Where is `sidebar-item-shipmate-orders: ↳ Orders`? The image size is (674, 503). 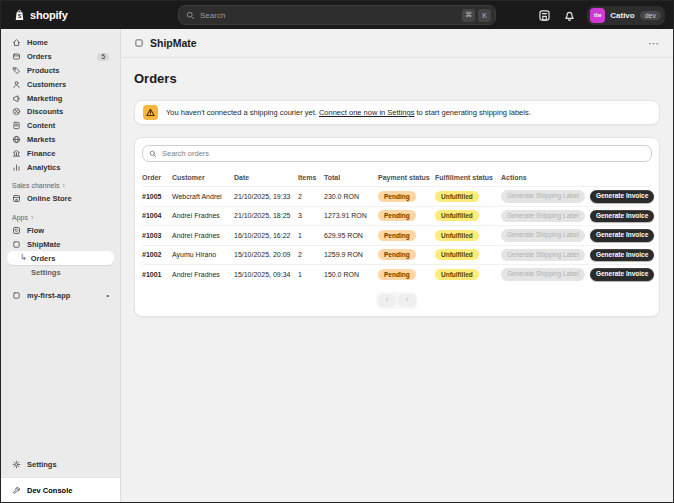 sidebar-item-shipmate-orders: ↳ Orders is located at coordinates (60, 258).